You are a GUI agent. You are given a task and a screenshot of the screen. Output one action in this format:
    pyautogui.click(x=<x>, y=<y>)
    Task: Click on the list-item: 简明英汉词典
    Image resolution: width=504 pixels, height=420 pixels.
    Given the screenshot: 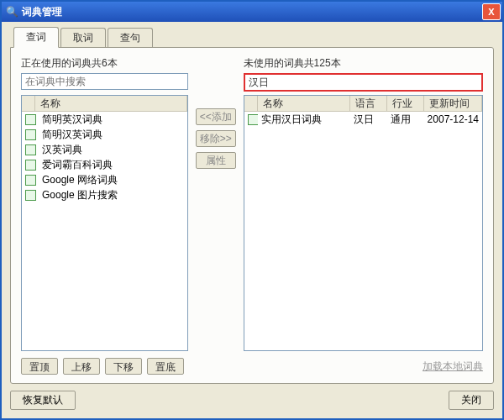 What is the action you would take?
    pyautogui.click(x=104, y=119)
    